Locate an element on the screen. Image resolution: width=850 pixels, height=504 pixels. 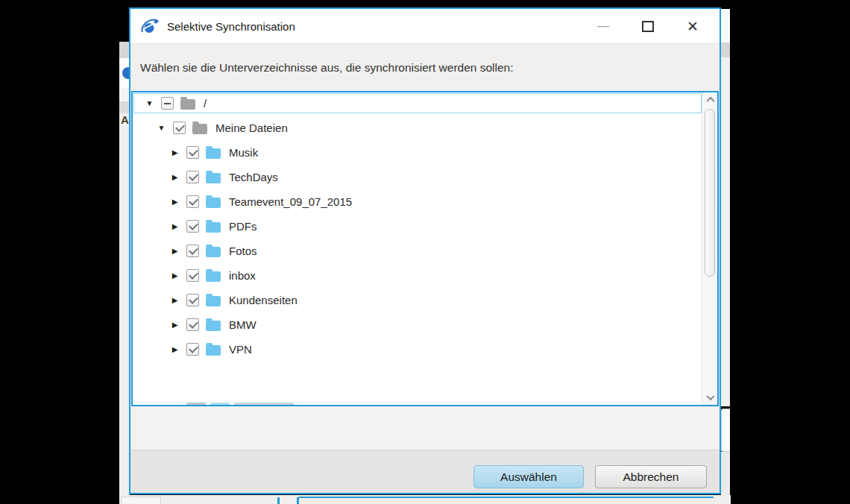
background-window-bottom-sliver is located at coordinates (425, 500).